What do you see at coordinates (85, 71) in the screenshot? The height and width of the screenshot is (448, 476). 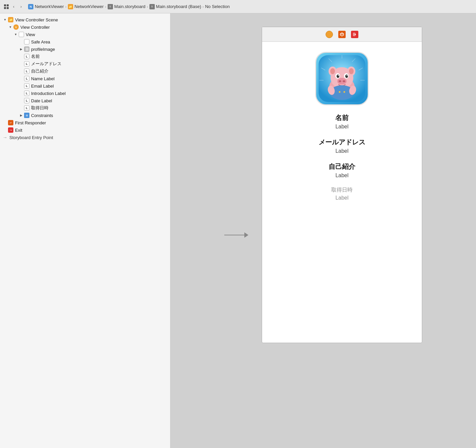 I see `tree-item-intro-jp: L 自己紹介` at bounding box center [85, 71].